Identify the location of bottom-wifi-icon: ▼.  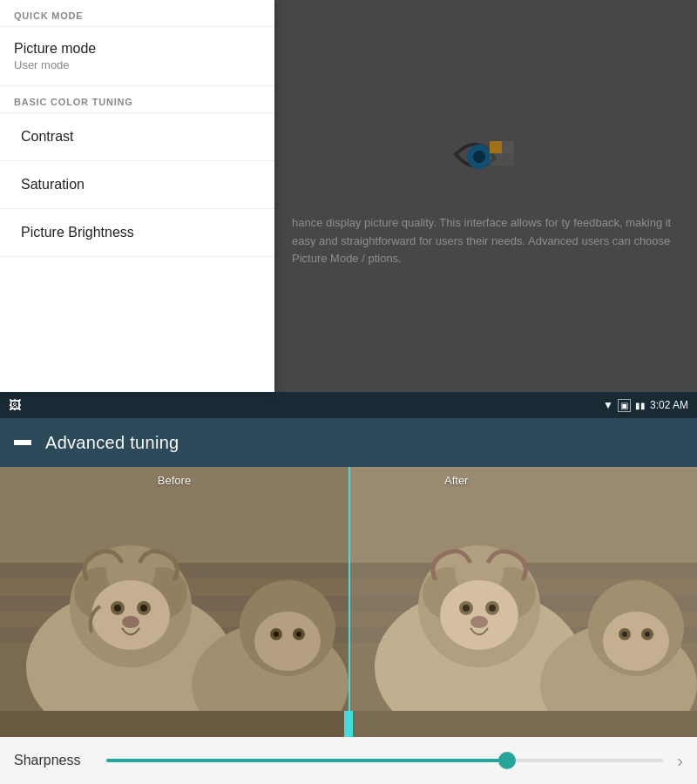
(608, 405).